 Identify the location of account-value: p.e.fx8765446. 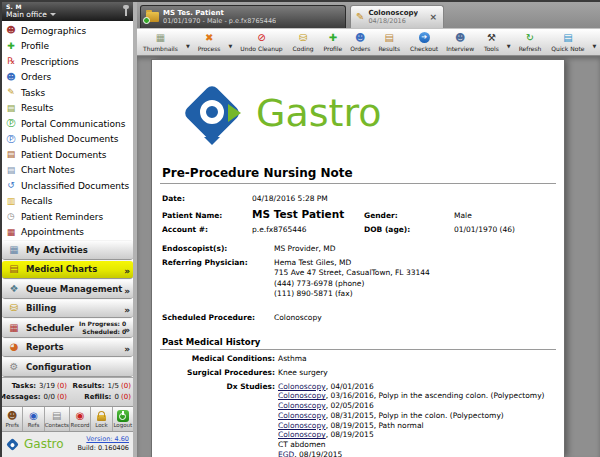
(308, 230).